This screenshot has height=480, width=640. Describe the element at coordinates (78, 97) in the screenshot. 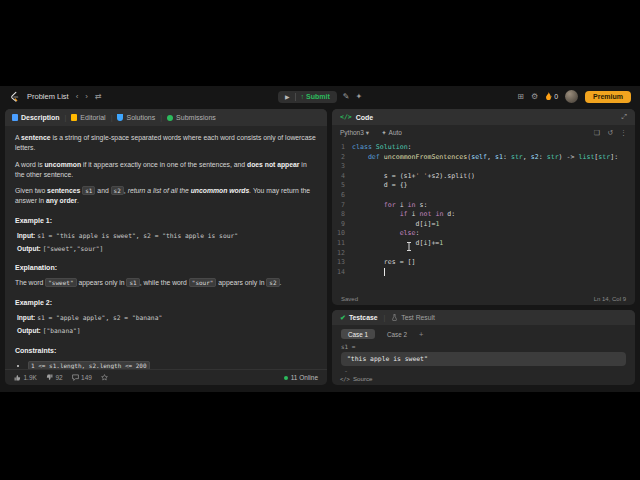

I see `prev-problem-icon: ‹` at that location.